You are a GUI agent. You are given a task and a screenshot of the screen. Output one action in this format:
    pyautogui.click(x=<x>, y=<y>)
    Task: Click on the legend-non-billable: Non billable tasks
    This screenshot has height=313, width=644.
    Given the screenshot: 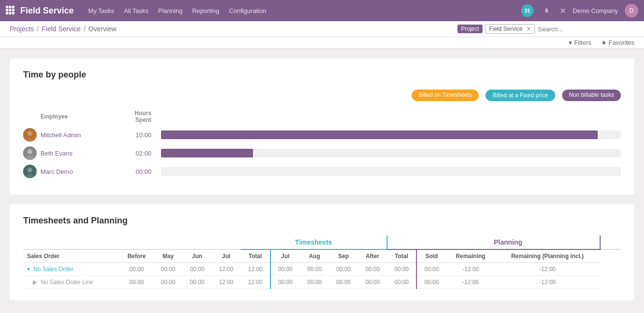 What is the action you would take?
    pyautogui.click(x=591, y=95)
    